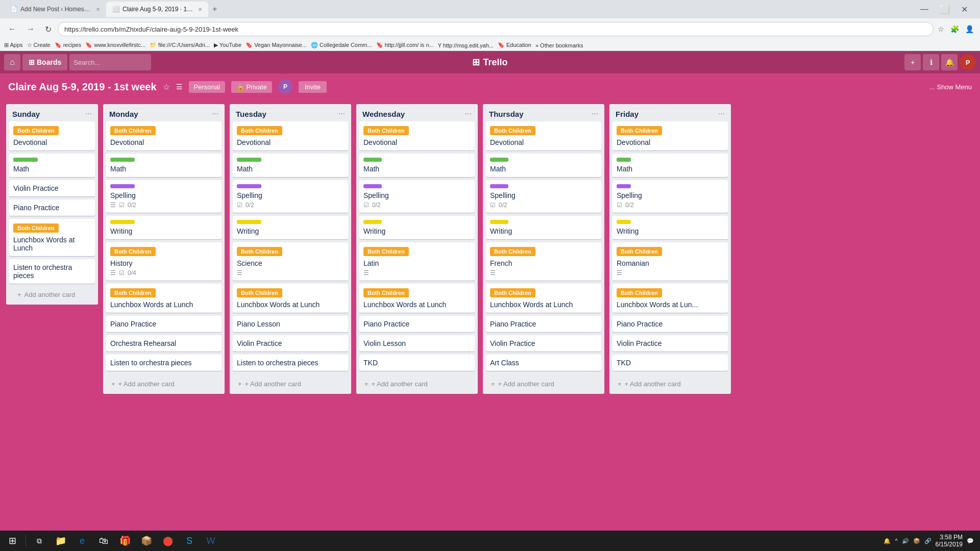  I want to click on card-monday-lunchbox: Both Children Lunchbox Words at Lunch, so click(164, 298).